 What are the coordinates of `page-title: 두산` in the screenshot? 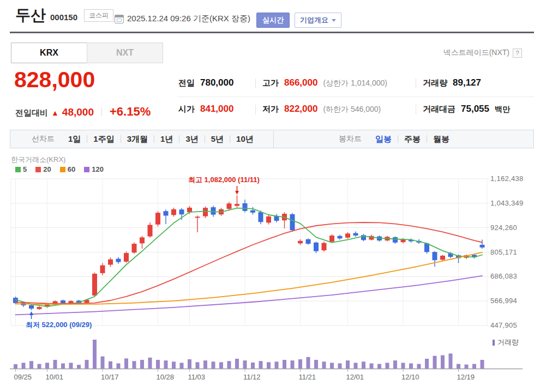 It's located at (31, 15).